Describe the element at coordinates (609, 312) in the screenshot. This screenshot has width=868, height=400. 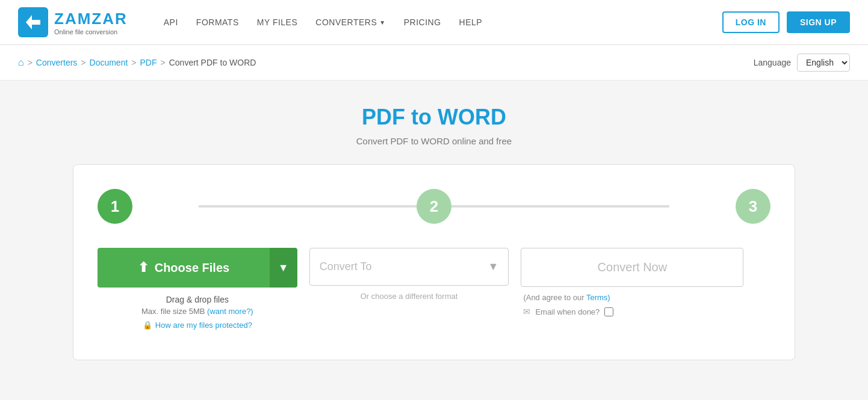
I see `email-when-done-checkbox` at that location.